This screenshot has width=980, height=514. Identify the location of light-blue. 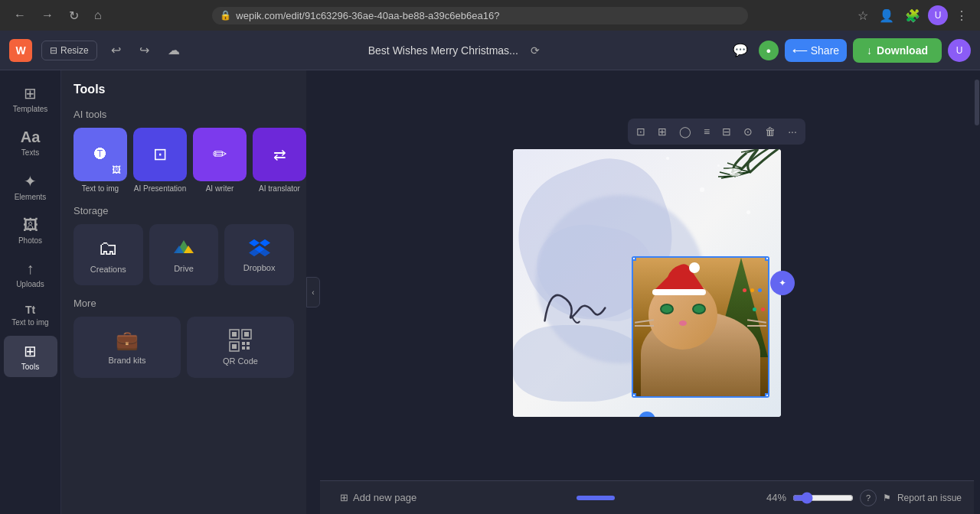
(760, 291).